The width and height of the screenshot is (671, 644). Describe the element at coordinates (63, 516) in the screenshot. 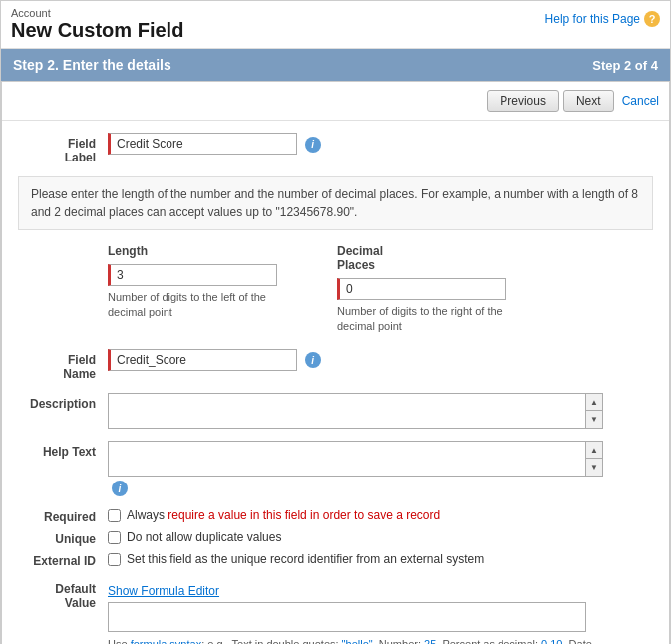

I see `required-label-col: Required` at that location.